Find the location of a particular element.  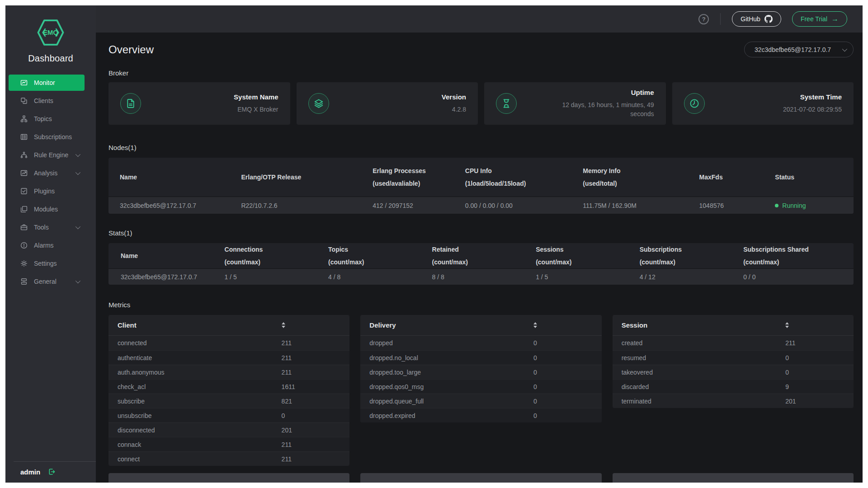

nodes-section-title: Nodes(1) is located at coordinates (481, 147).